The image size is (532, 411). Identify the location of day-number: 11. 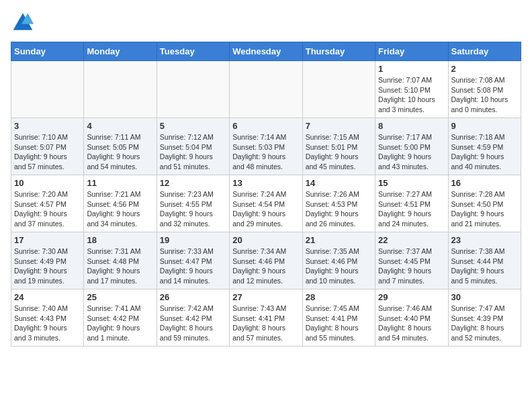
(120, 183).